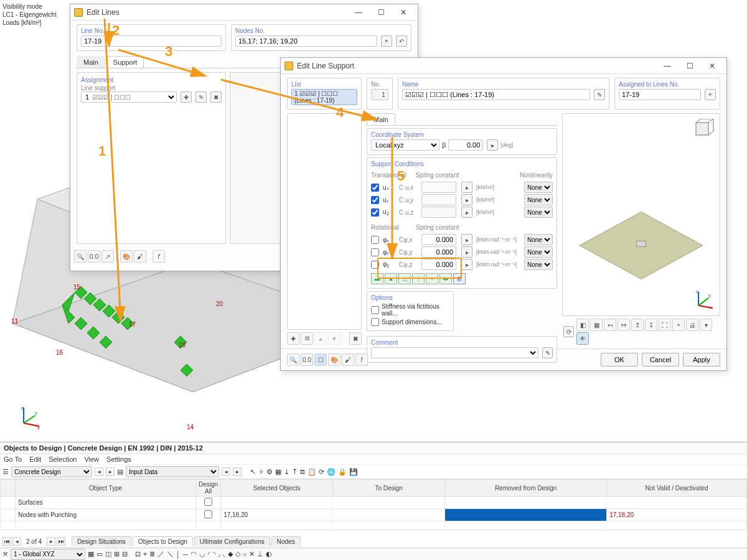  I want to click on nodes-no-input, so click(306, 41).